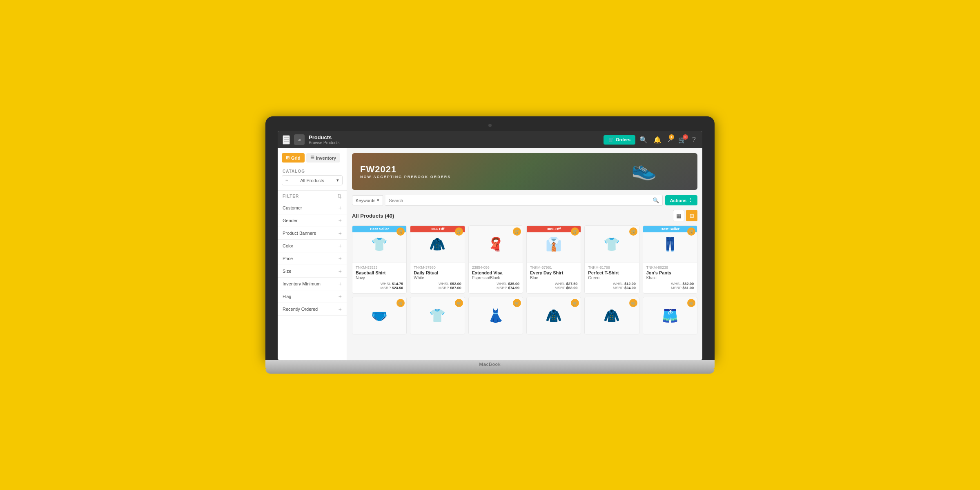 The image size is (980, 490). What do you see at coordinates (685, 137) in the screenshot?
I see `cart-badge: 0` at bounding box center [685, 137].